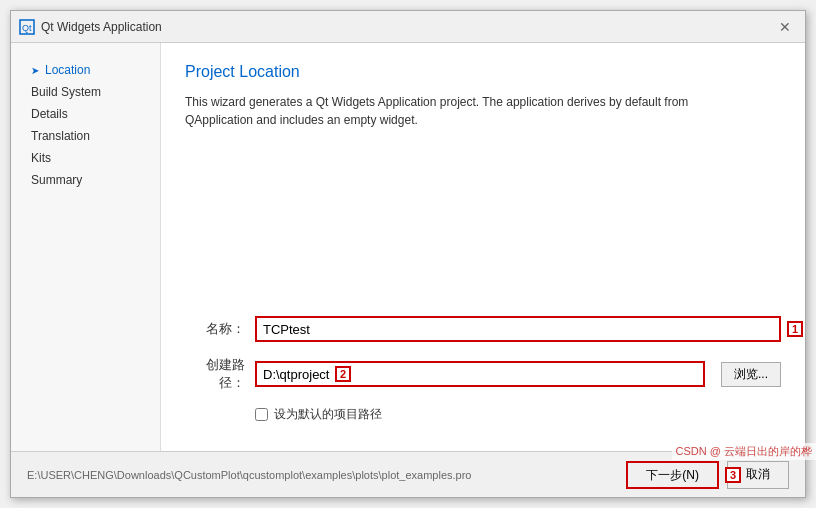 The height and width of the screenshot is (508, 816). Describe the element at coordinates (102, 27) in the screenshot. I see `dialog-title: Qt Widgets Application` at that location.